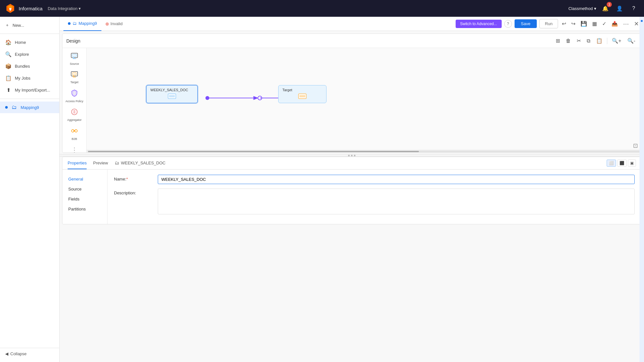 This screenshot has width=644, height=362. I want to click on export-button: 📤, so click(615, 24).